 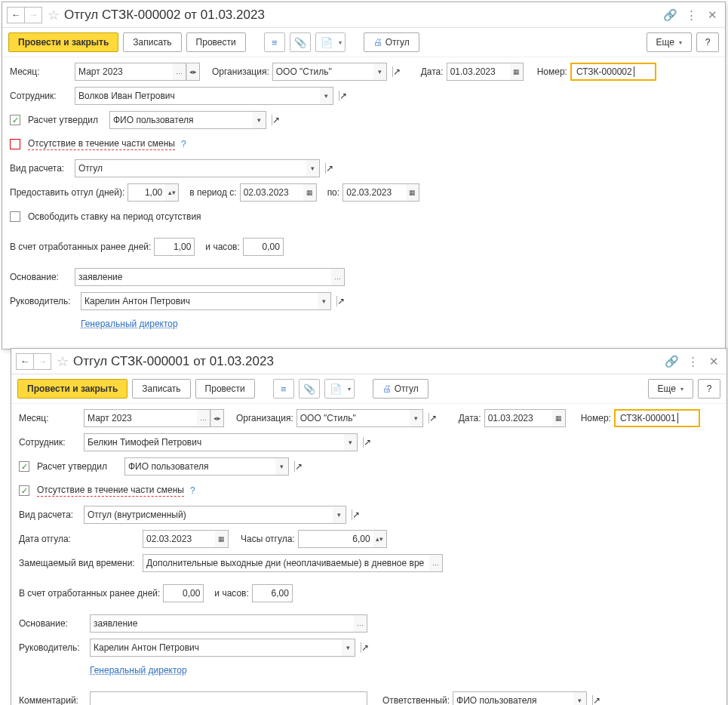 What do you see at coordinates (657, 418) in the screenshot?
I see `number-input: СТЗК-000001` at bounding box center [657, 418].